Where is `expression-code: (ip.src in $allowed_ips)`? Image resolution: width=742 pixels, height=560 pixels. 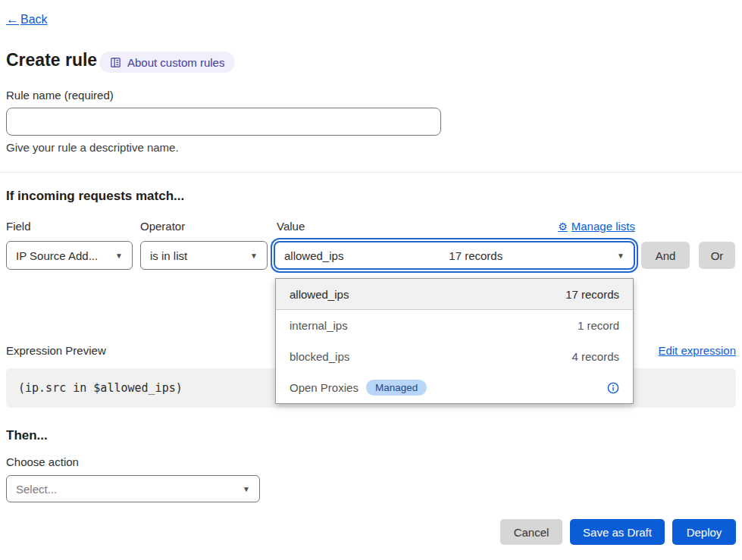
expression-code: (ip.src in $allowed_ips) is located at coordinates (100, 388).